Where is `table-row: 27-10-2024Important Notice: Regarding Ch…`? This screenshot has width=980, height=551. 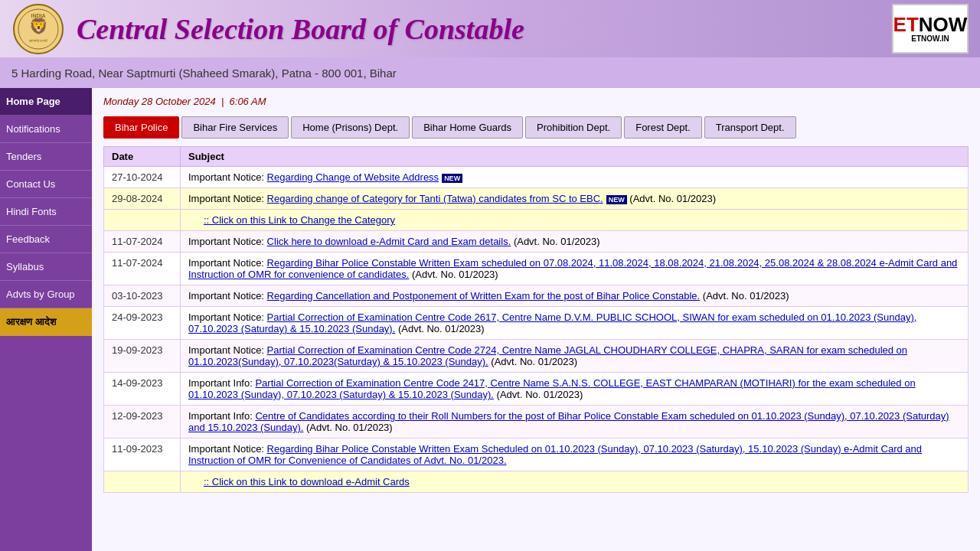
table-row: 27-10-2024Important Notice: Regarding Ch… is located at coordinates (536, 178).